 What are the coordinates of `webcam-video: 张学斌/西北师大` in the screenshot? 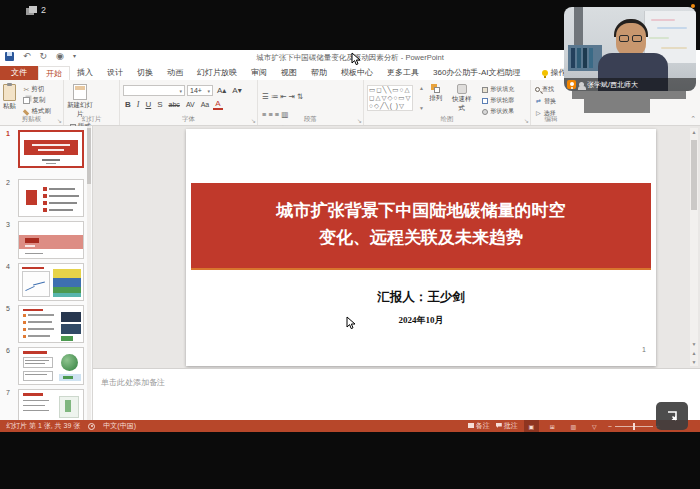 It's located at (630, 49).